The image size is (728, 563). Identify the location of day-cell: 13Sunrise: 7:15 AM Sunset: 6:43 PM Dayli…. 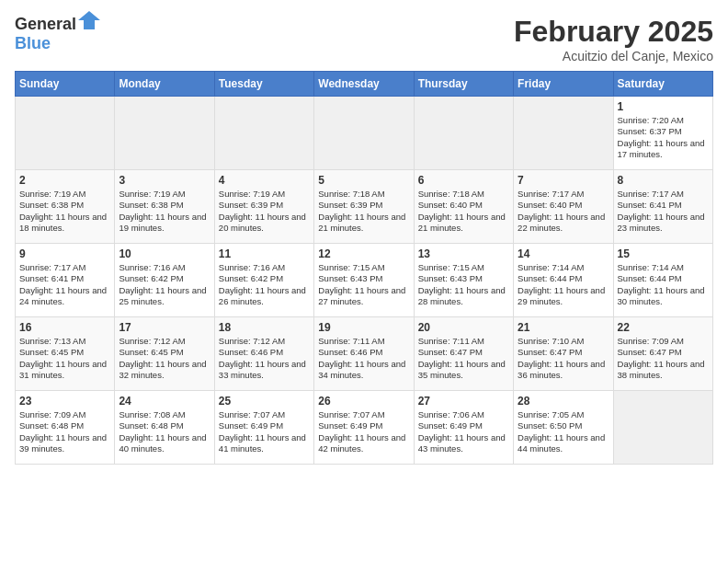
(463, 281).